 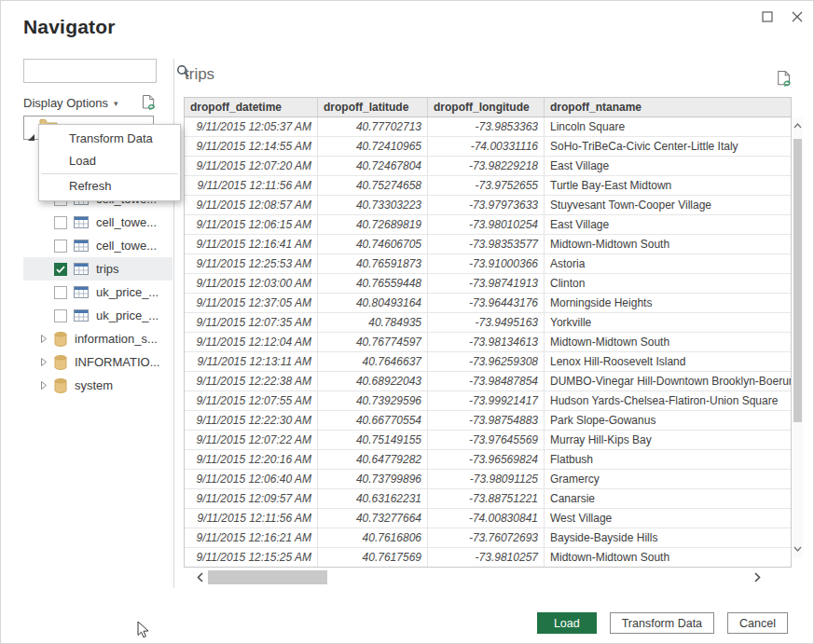 I want to click on table-cell: East Village, so click(x=668, y=166).